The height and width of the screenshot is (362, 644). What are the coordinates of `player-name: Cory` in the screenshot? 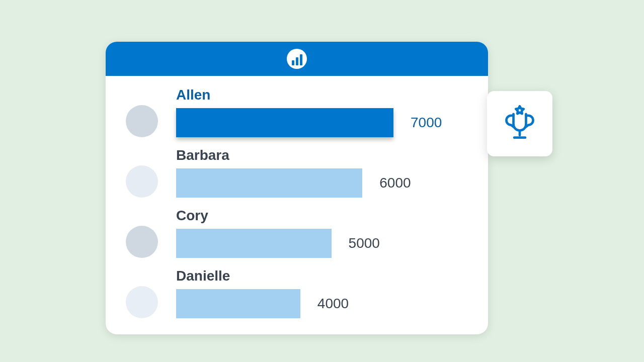 It's located at (322, 216).